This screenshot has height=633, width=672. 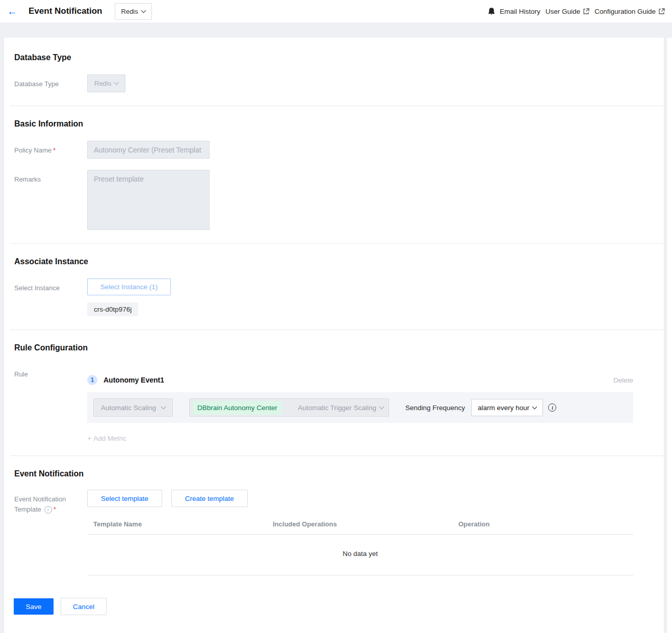 What do you see at coordinates (492, 11) in the screenshot?
I see `bell-icon` at bounding box center [492, 11].